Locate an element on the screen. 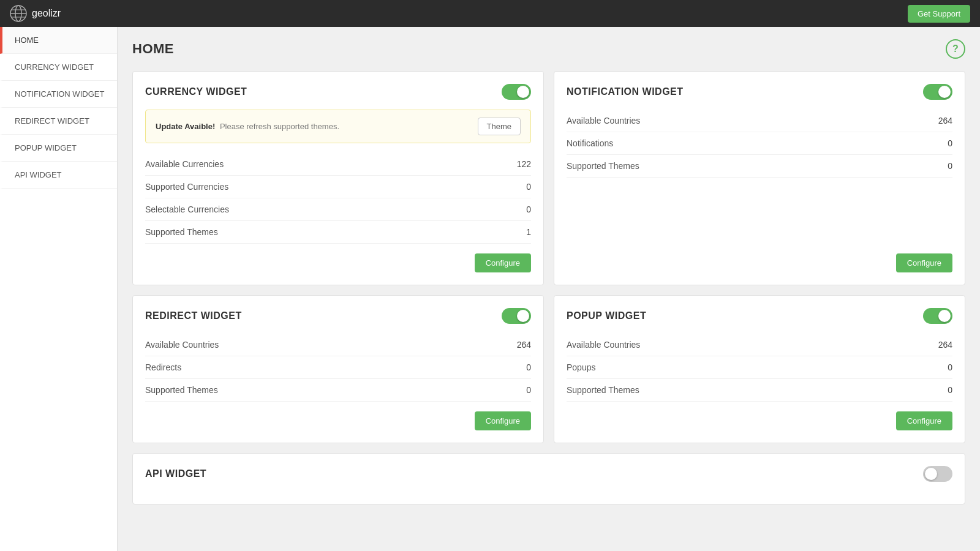 The height and width of the screenshot is (551, 980). stat-row: Available Currencies 122 is located at coordinates (338, 164).